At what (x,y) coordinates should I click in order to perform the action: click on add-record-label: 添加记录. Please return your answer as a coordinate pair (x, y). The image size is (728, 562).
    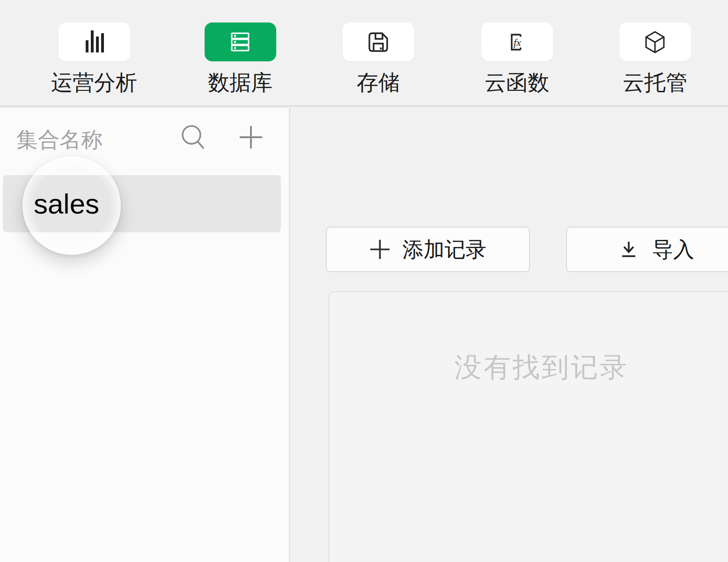
    Looking at the image, I should click on (445, 250).